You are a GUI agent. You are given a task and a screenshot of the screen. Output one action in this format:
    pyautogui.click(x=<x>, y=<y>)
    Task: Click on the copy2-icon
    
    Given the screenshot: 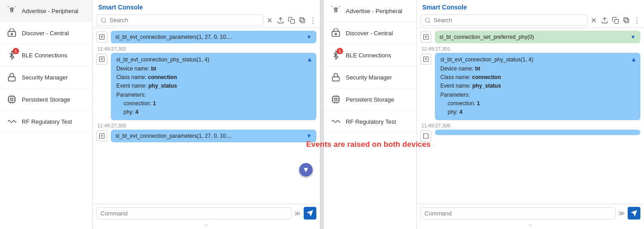 What is the action you would take?
    pyautogui.click(x=302, y=20)
    